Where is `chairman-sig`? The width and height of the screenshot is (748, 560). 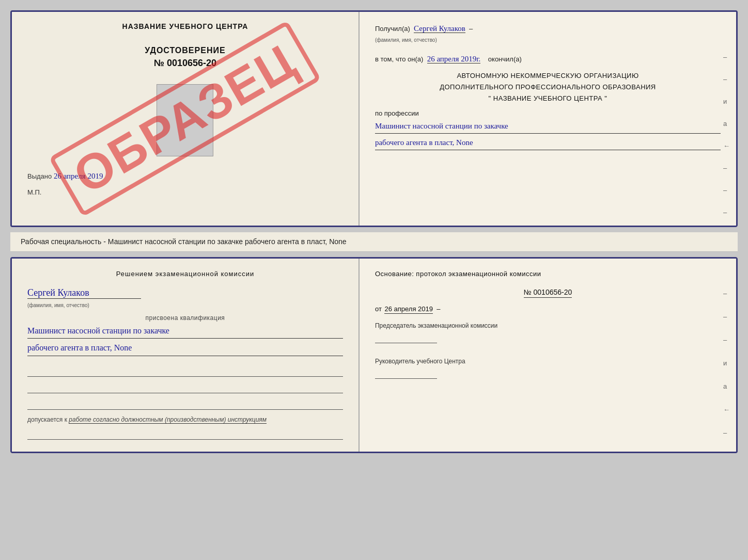
chairman-sig is located at coordinates (406, 339).